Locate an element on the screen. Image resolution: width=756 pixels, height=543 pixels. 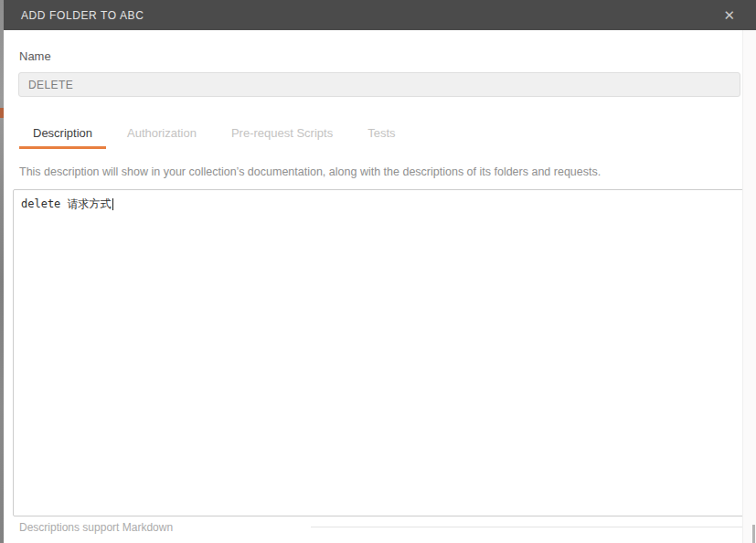
tab-description: Description is located at coordinates (62, 133).